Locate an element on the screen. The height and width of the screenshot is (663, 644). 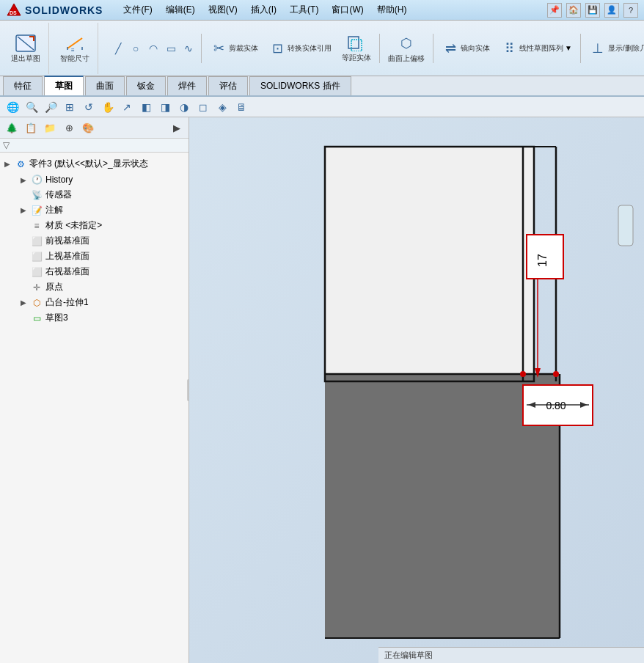
annotation-expand-icon: ▶ is located at coordinates (24, 210).